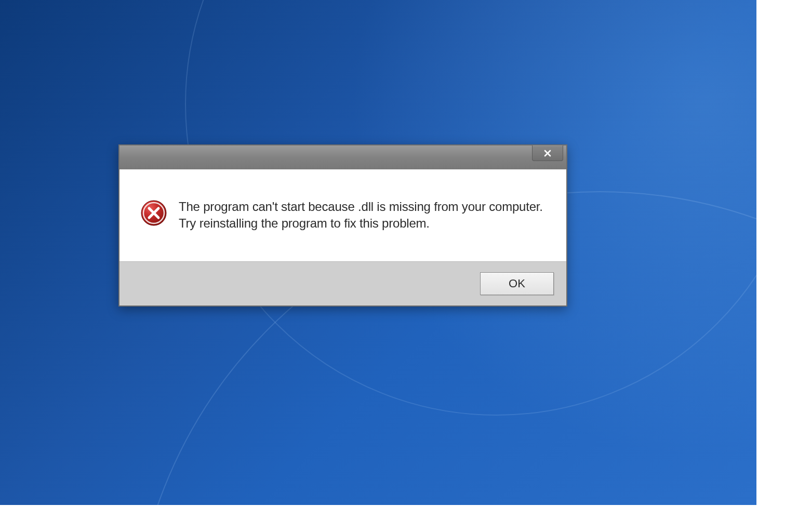  Describe the element at coordinates (777, 266) in the screenshot. I see `page-margin-right` at that location.